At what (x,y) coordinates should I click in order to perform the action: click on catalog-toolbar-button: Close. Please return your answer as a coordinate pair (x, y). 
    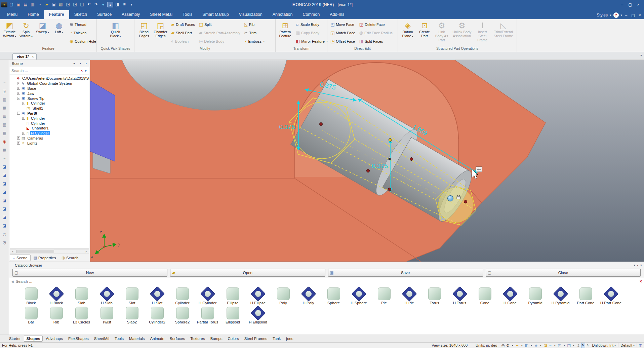
    Looking at the image, I should click on (563, 273).